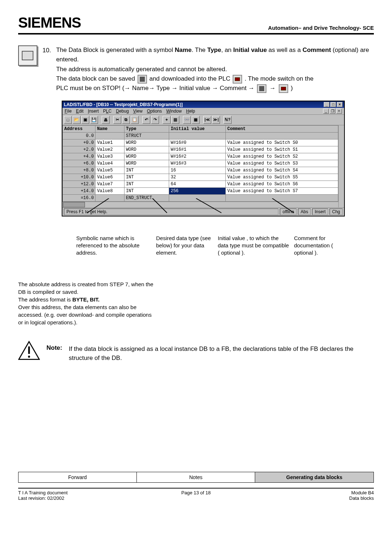 This screenshot has height=555, width=392. I want to click on container-button: ▣, so click(85, 120).